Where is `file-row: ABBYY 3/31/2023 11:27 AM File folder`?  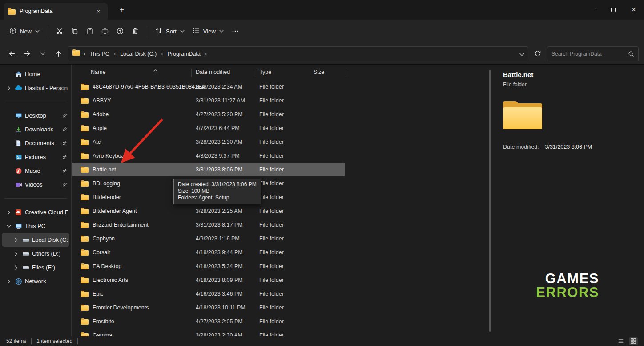 file-row: ABBYY 3/31/2023 11:27 AM File folder is located at coordinates (209, 101).